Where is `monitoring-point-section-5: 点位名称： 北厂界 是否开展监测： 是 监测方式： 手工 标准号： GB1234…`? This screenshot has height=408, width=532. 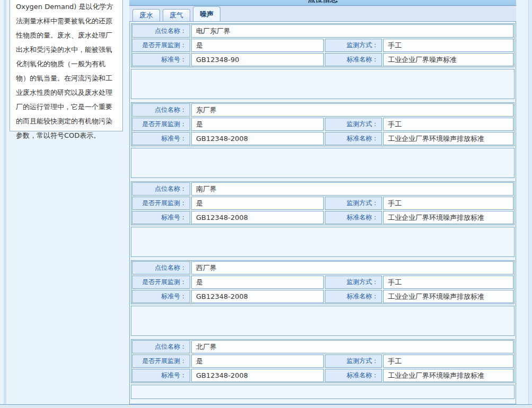
monitoring-point-section-5: 点位名称： 北厂界 是否开展监测： 是 监测方式： 手工 标准号： GB1234… is located at coordinates (323, 369).